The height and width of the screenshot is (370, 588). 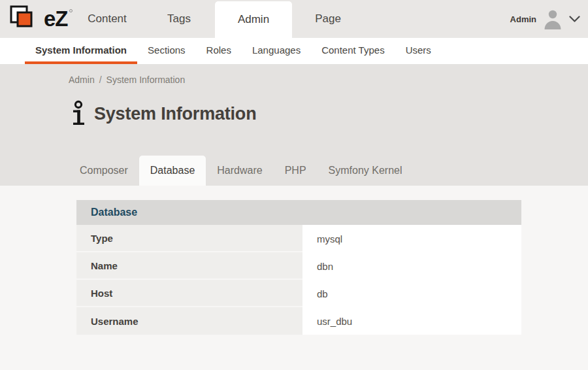 What do you see at coordinates (82, 80) in the screenshot?
I see `breadcrumb-item-admin: Admin` at bounding box center [82, 80].